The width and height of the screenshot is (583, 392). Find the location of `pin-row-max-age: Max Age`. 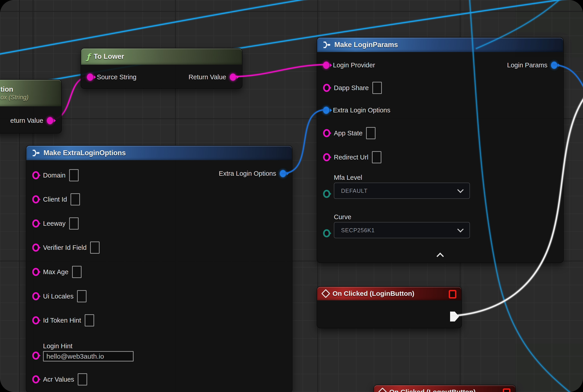

pin-row-max-age: Max Age is located at coordinates (57, 272).